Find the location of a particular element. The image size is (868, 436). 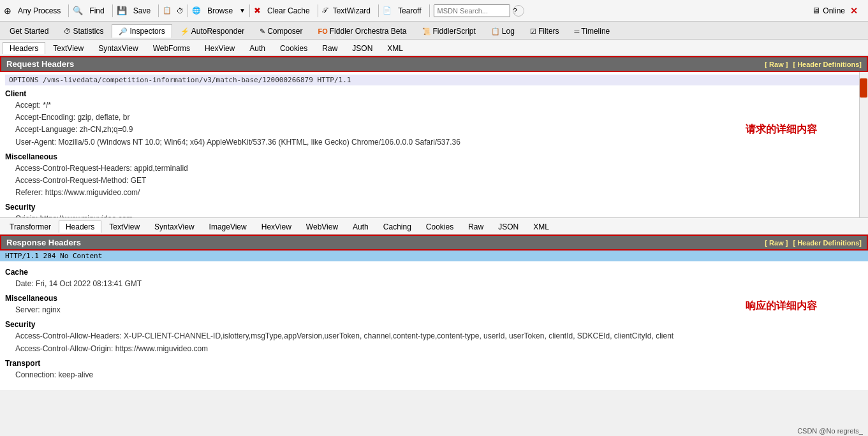

find-icon: 🔍 is located at coordinates (78, 10).